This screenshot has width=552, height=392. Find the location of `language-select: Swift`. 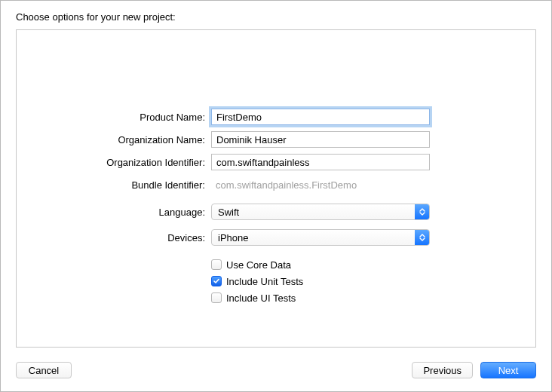

language-select: Swift is located at coordinates (320, 212).